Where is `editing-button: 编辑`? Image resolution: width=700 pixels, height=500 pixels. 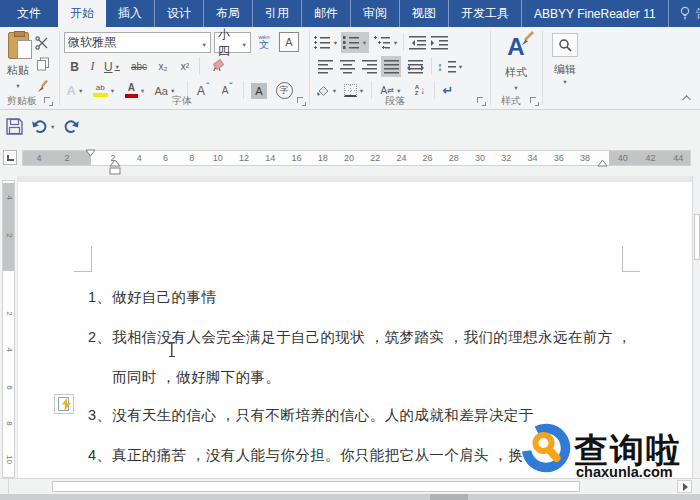
editing-button: 编辑 is located at coordinates (565, 69).